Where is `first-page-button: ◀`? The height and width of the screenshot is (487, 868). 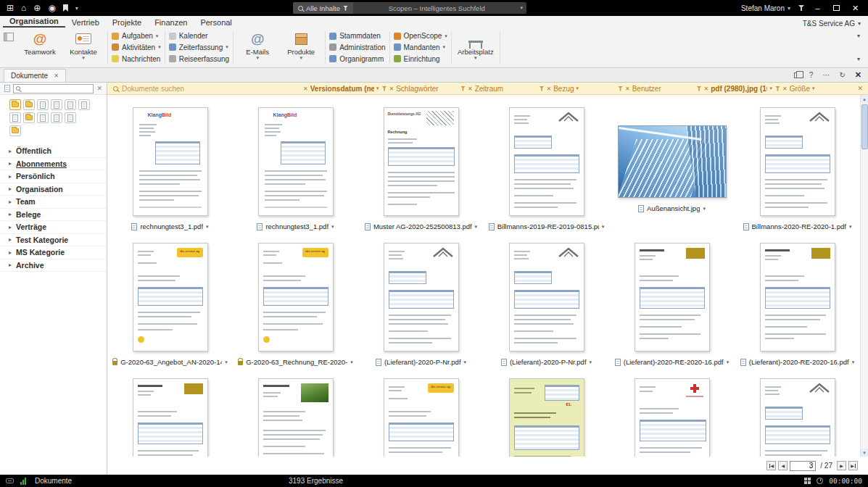 first-page-button: ◀ is located at coordinates (772, 465).